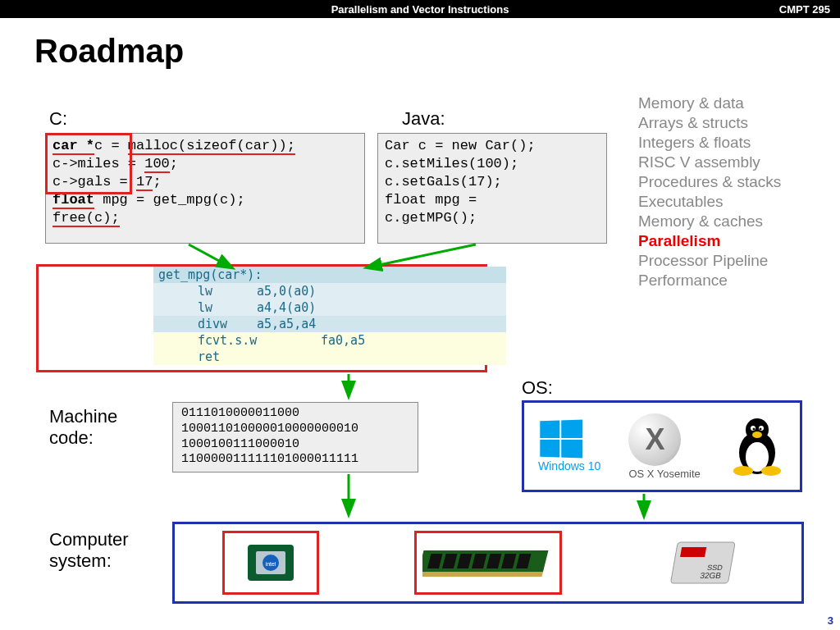 The height and width of the screenshot is (630, 840). What do you see at coordinates (727, 162) in the screenshot?
I see `topic-item: RISC V assembly` at bounding box center [727, 162].